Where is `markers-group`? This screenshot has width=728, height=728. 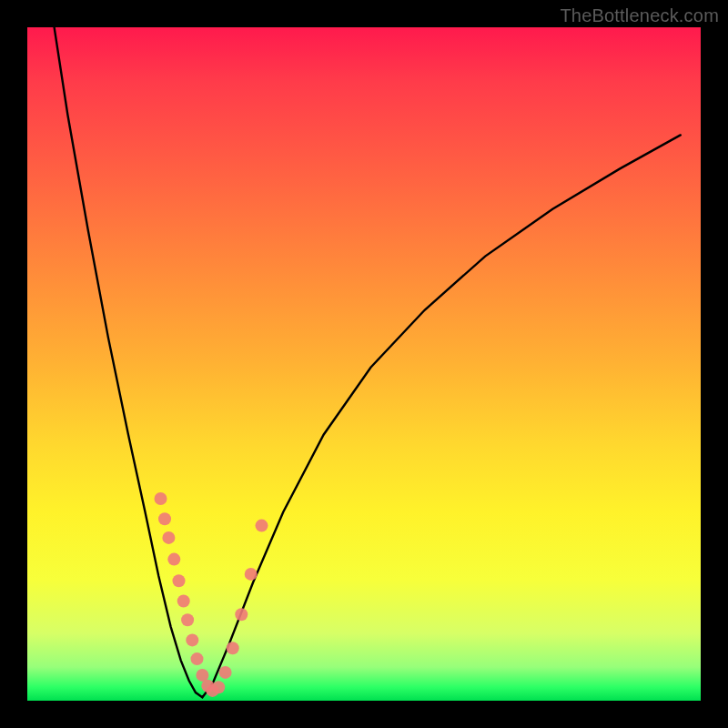
markers-group is located at coordinates (211, 595).